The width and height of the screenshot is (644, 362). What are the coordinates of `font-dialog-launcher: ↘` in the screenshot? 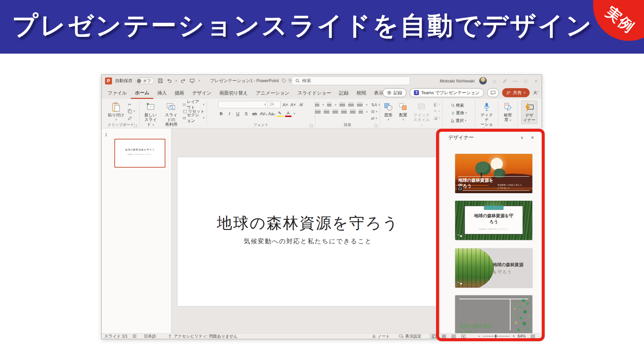 It's located at (312, 125).